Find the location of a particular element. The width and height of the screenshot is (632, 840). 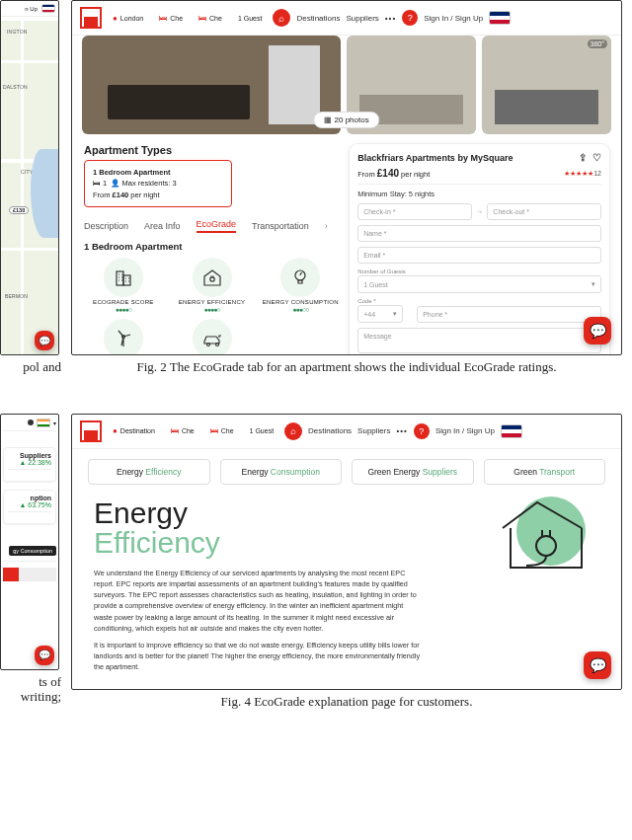

code-label: Code * is located at coordinates (385, 301).